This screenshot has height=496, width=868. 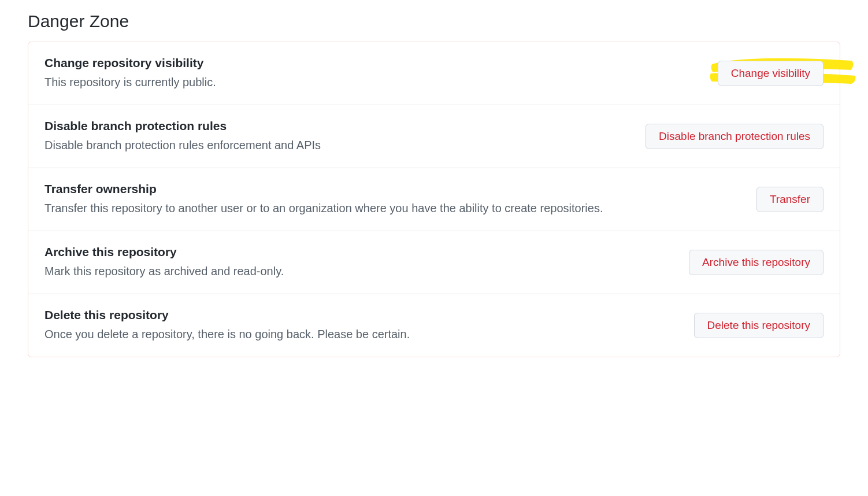 I want to click on delete-repository-button: Delete this repository, so click(x=759, y=325).